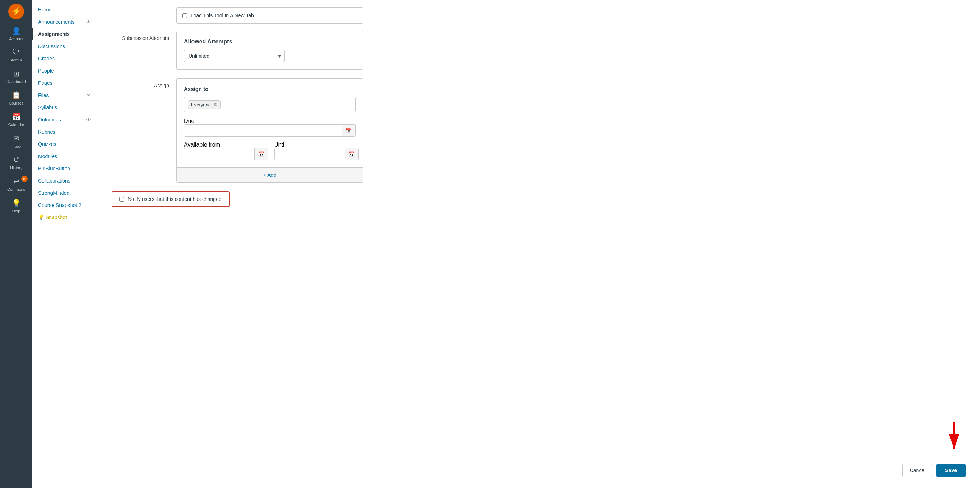 Image resolution: width=980 pixels, height=488 pixels. What do you see at coordinates (16, 95) in the screenshot?
I see `courses-icon: 📋` at bounding box center [16, 95].